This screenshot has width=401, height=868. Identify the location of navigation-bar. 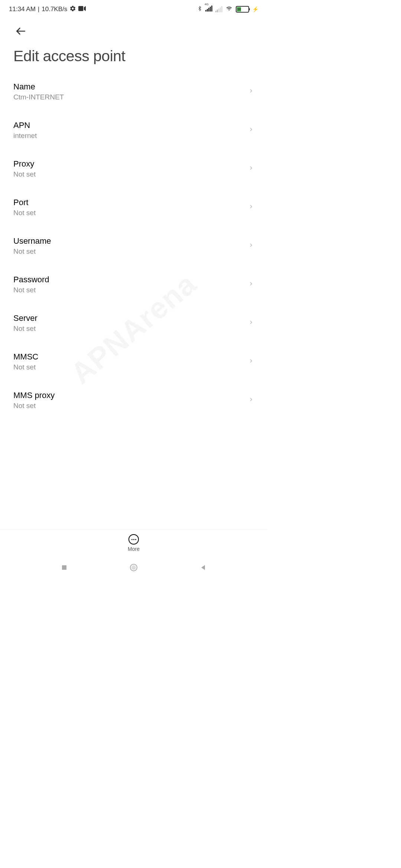
(134, 568).